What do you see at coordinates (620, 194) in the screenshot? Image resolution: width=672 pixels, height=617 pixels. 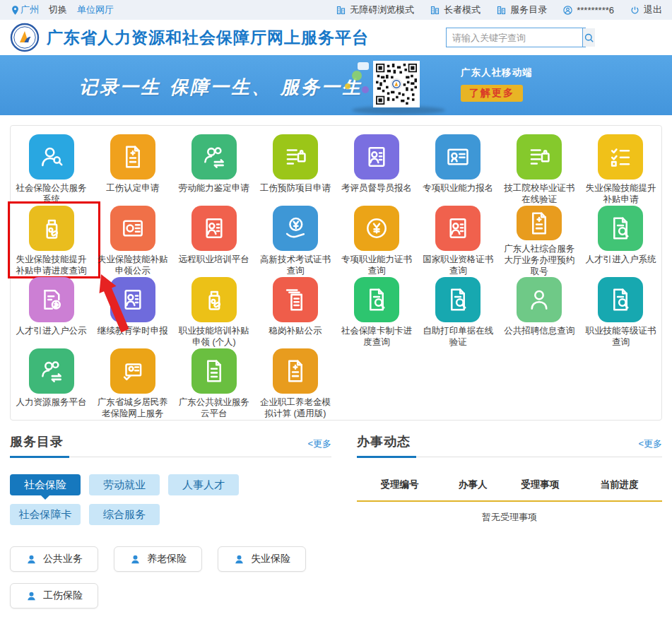 I see `service-item-label: 失业保险技能提升补贴申请` at bounding box center [620, 194].